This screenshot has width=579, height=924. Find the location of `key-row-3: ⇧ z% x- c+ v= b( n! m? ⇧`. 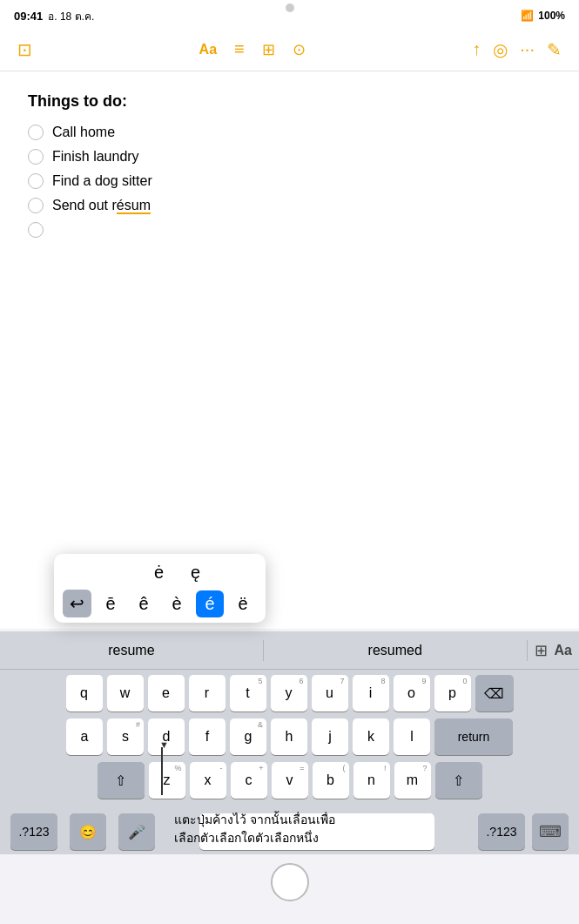

key-row-3: ⇧ z% x- c+ v= b( n! m? ⇧ is located at coordinates (289, 780).